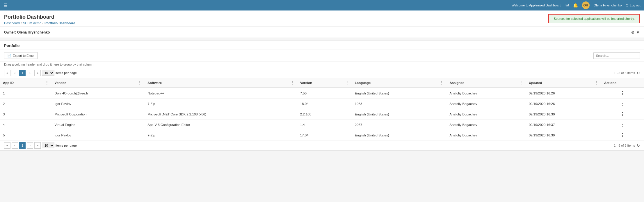 The width and height of the screenshot is (644, 202). Describe the element at coordinates (66, 73) in the screenshot. I see `items-per-page-label: items per page` at that location.